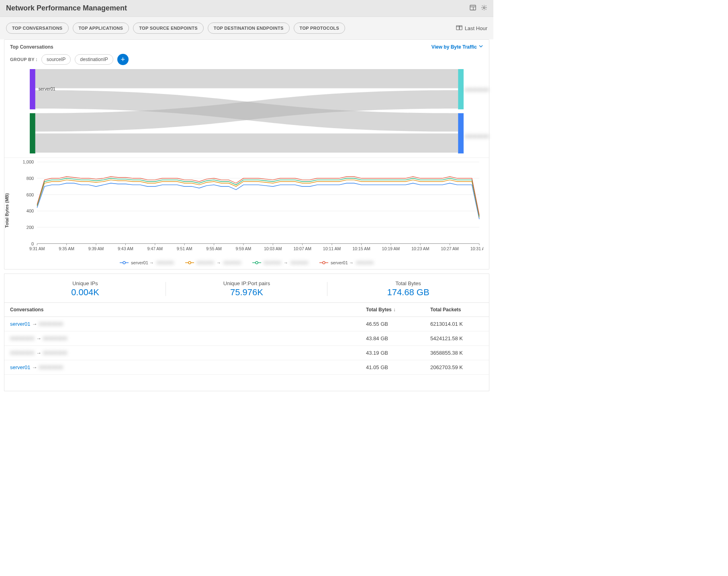  I want to click on svg-text: 9:59 AM, so click(243, 249).